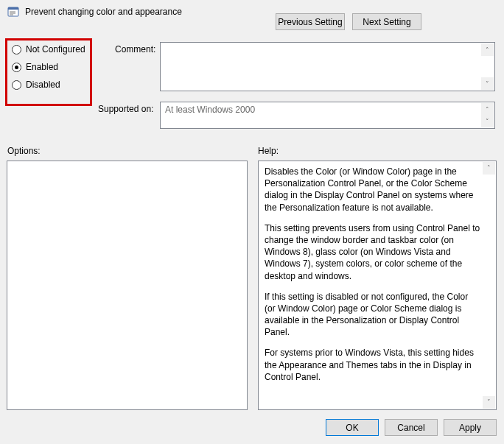 The image size is (504, 444). What do you see at coordinates (42, 67) in the screenshot?
I see `radio-label: Enabled` at bounding box center [42, 67].